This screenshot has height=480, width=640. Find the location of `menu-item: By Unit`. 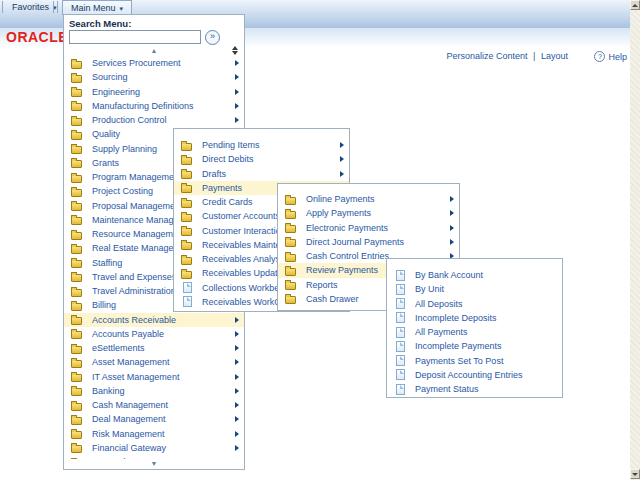

menu-item: By Unit is located at coordinates (474, 289).